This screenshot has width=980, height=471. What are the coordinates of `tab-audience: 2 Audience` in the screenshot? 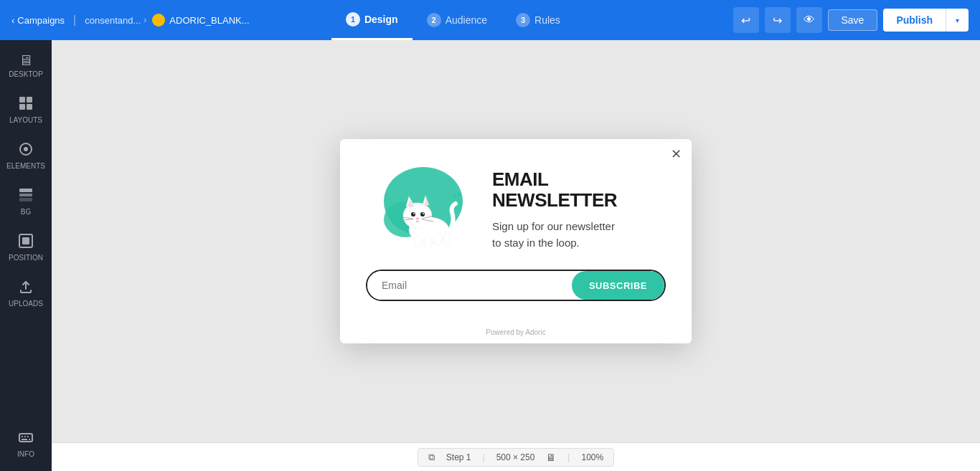 It's located at (457, 20).